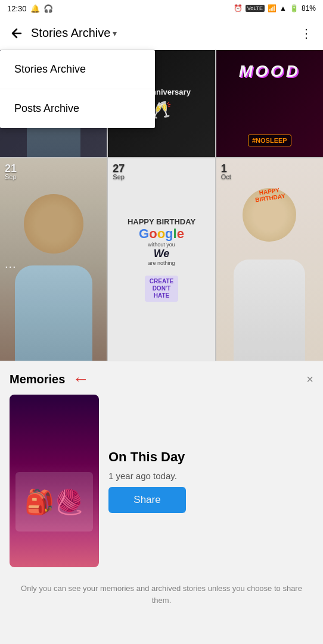 Image resolution: width=323 pixels, height=644 pixels. What do you see at coordinates (309, 8) in the screenshot?
I see `battery-level: 81%` at bounding box center [309, 8].